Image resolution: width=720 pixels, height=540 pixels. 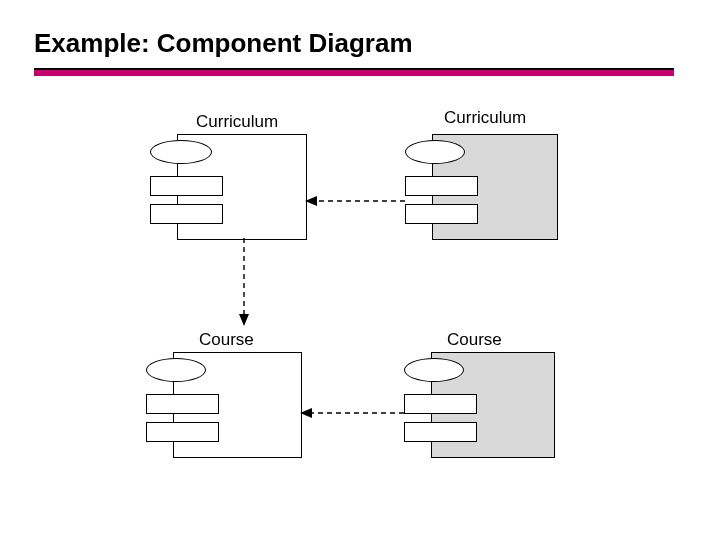 What do you see at coordinates (485, 118) in the screenshot?
I see `label-curriculum-right: Curriculum` at bounding box center [485, 118].